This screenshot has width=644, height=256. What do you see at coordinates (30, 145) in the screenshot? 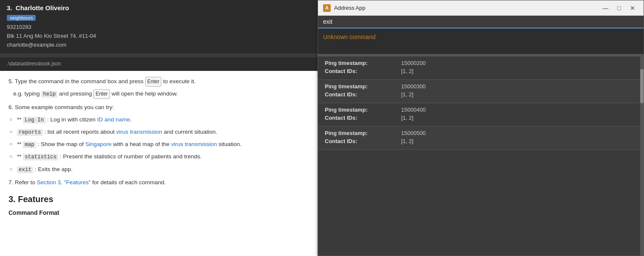
I see `map-cmd: map` at bounding box center [30, 145].